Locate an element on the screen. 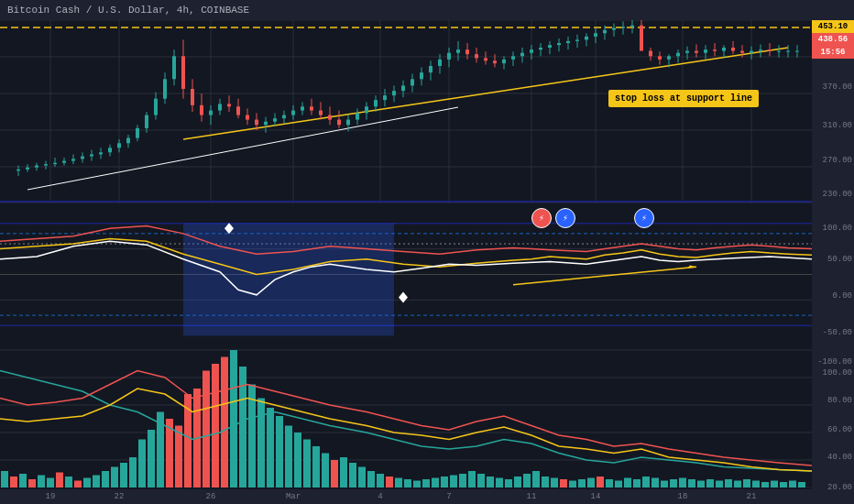  osc-icon-3: ⚡ is located at coordinates (644, 218).